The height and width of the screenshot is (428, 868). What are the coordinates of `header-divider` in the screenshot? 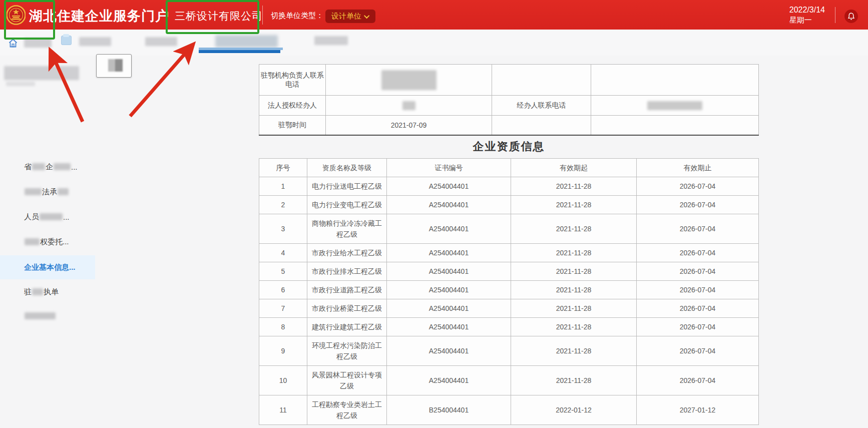 It's located at (262, 15).